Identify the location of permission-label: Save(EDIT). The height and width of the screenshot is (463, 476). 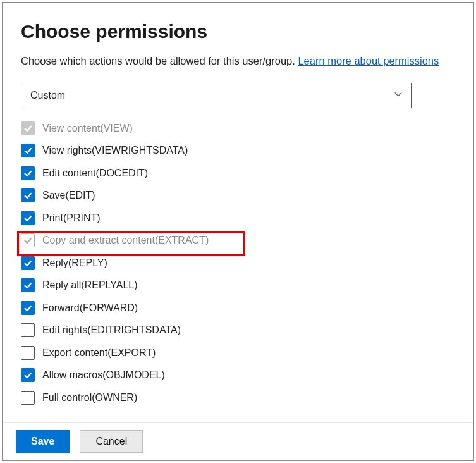
(69, 195).